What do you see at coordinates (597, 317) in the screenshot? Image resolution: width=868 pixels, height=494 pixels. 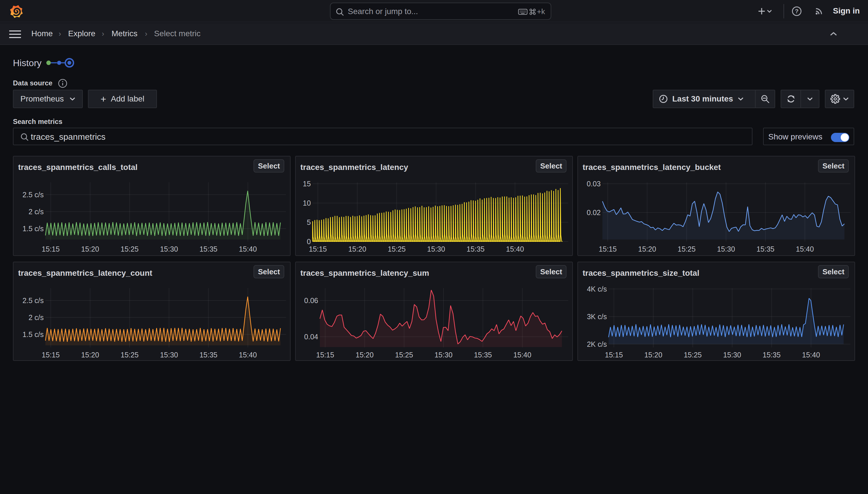 I see `svg-text: 3K c/s` at bounding box center [597, 317].